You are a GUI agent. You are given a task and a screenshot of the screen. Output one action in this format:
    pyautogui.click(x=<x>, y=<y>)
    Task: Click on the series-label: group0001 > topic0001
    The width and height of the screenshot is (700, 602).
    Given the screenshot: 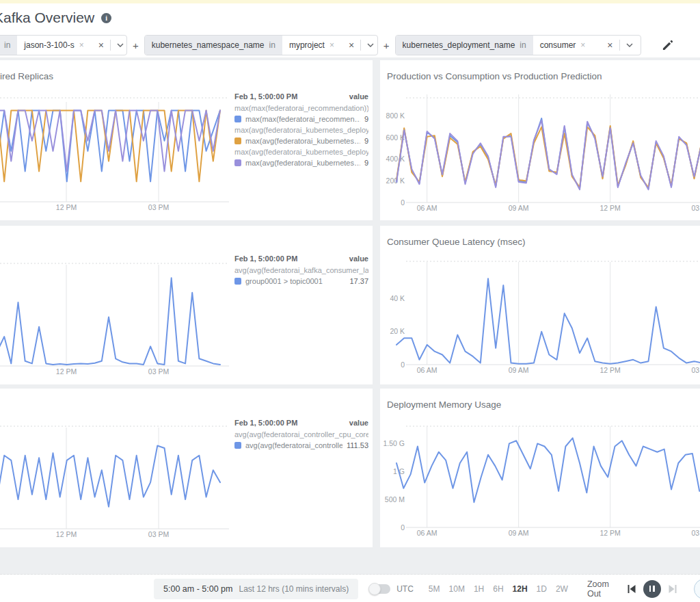 What is the action you would take?
    pyautogui.click(x=295, y=281)
    